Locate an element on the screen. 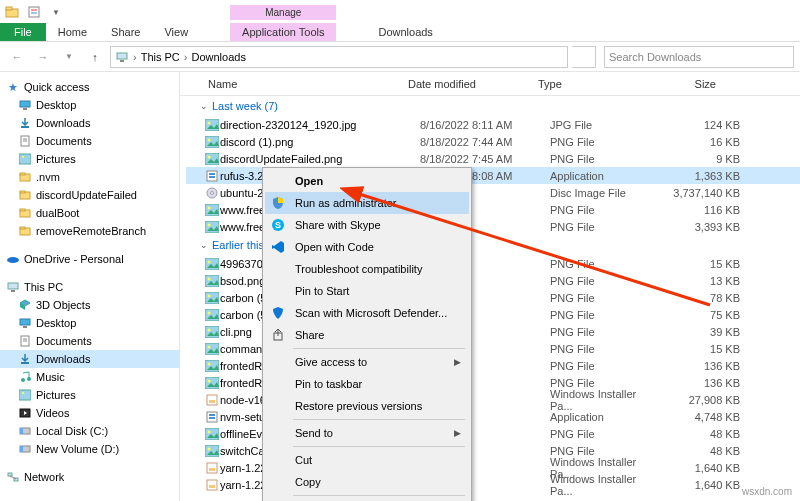 This screenshot has height=501, width=800. menu-item: Open is located at coordinates (367, 181).